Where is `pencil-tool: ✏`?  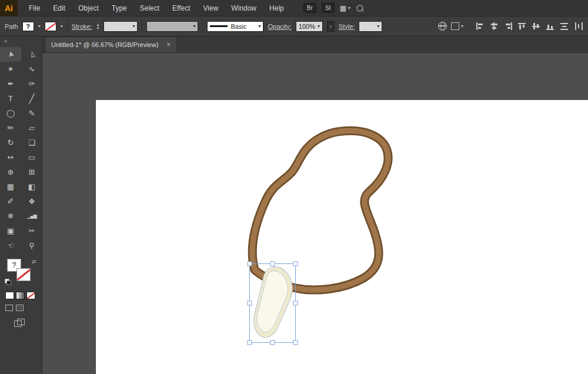 pencil-tool: ✏ is located at coordinates (11, 128).